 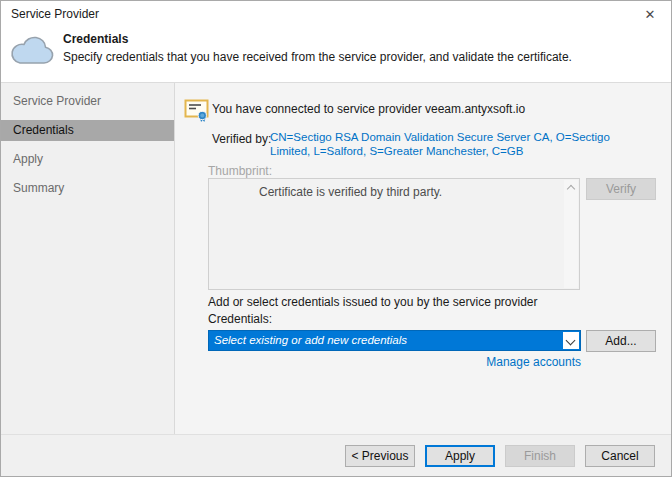 I want to click on thumbprint-value: Certificate is verified by third party., so click(x=350, y=192).